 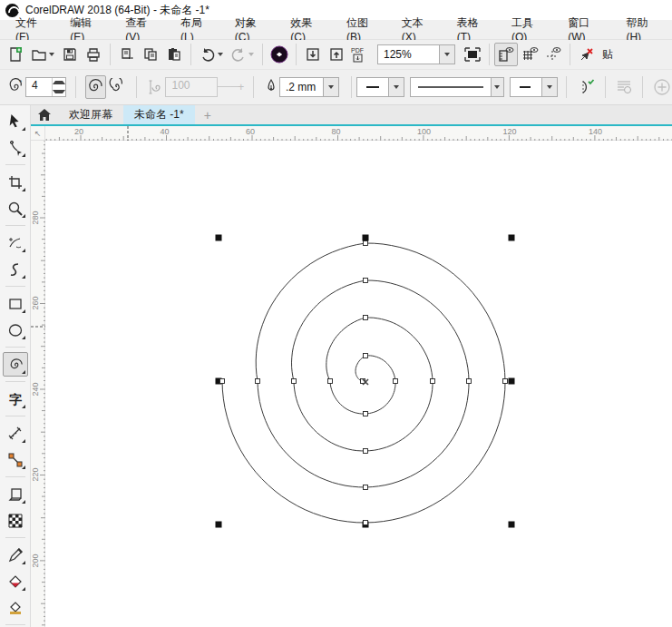 What do you see at coordinates (15, 555) in the screenshot?
I see `eyedropper-tool` at bounding box center [15, 555].